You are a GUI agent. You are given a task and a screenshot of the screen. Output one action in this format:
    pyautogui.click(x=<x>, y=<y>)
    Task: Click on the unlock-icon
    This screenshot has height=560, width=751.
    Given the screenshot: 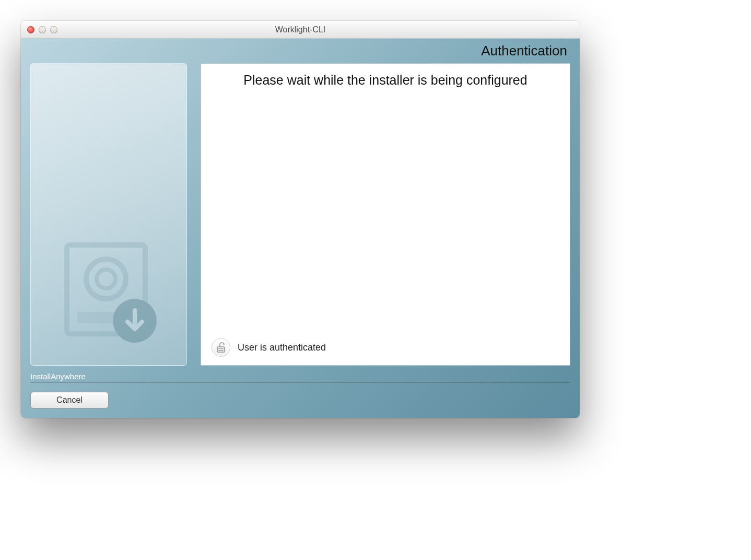 What is the action you would take?
    pyautogui.click(x=221, y=347)
    